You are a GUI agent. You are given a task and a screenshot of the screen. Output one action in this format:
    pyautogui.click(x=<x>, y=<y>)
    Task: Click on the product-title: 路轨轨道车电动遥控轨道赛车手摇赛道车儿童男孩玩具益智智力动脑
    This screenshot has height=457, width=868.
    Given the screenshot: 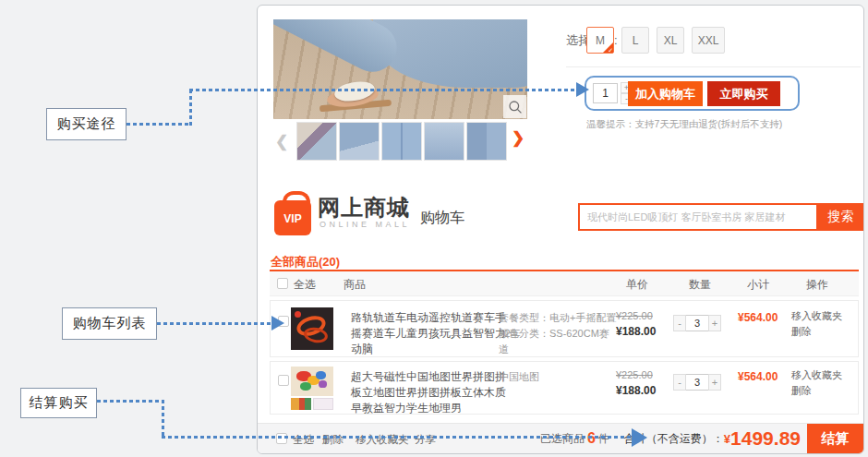 What is the action you would take?
    pyautogui.click(x=429, y=334)
    